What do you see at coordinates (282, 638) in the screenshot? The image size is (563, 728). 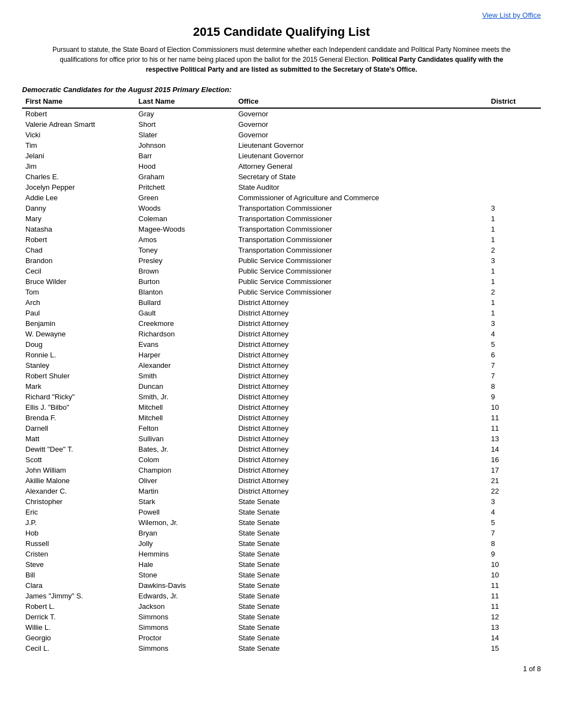 I see `table-row: GeorgioProctorState Senate14` at bounding box center [282, 638].